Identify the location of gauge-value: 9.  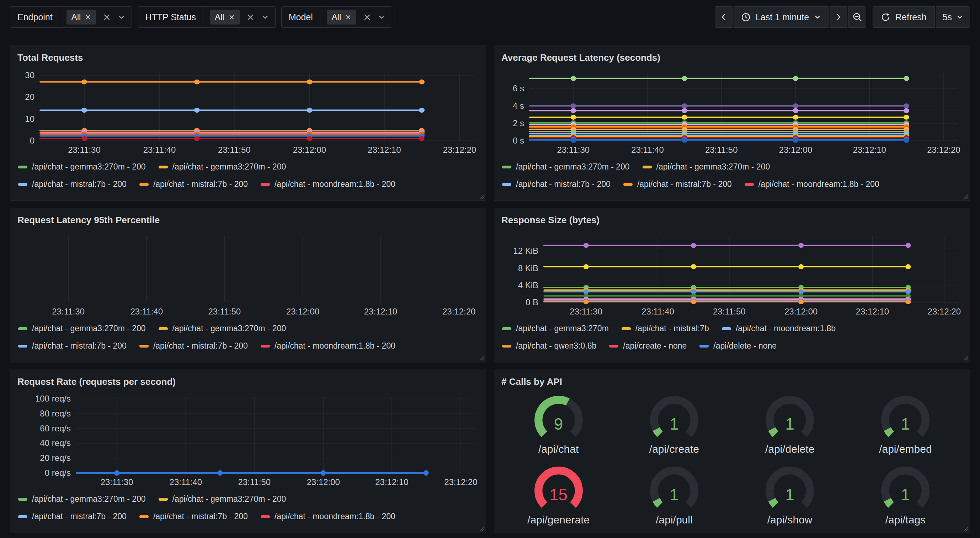
(558, 424).